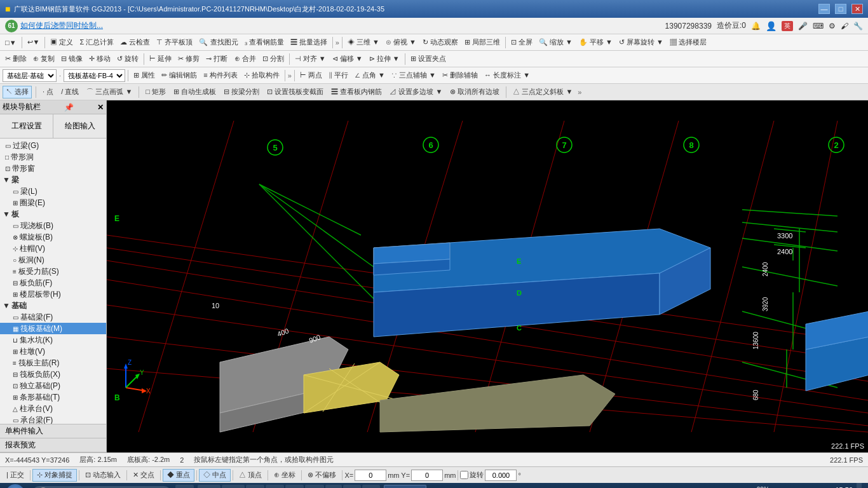  What do you see at coordinates (370, 475) in the screenshot?
I see `x-input` at bounding box center [370, 475].